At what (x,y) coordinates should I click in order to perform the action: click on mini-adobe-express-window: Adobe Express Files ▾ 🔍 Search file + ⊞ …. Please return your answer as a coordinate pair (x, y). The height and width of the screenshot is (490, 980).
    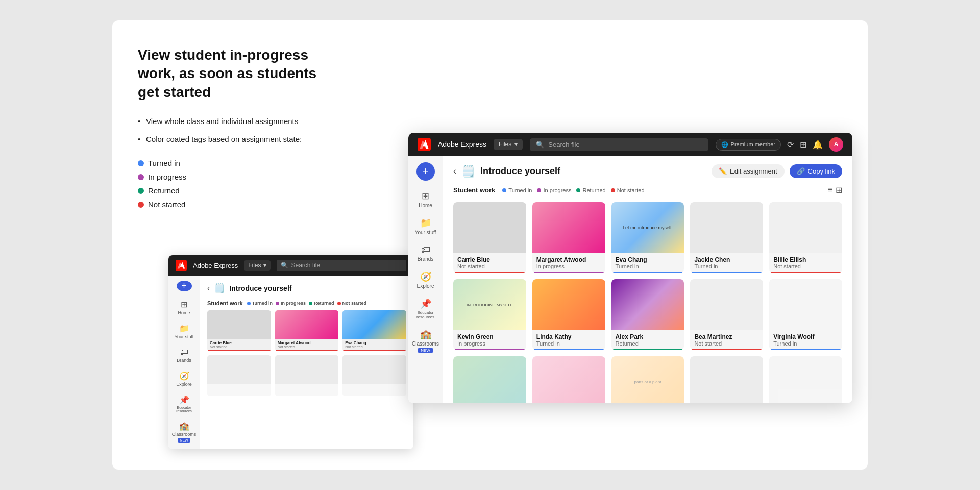
    Looking at the image, I should click on (291, 352).